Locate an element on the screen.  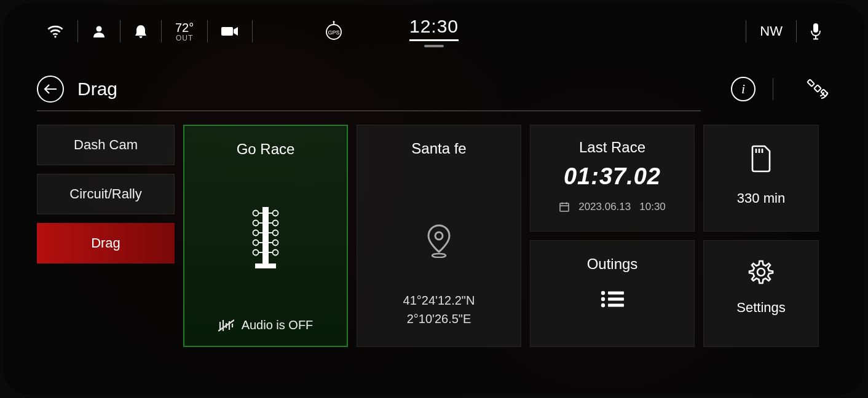
status-bar: 72° OUT GPS 12:30 is located at coordinates (434, 31).